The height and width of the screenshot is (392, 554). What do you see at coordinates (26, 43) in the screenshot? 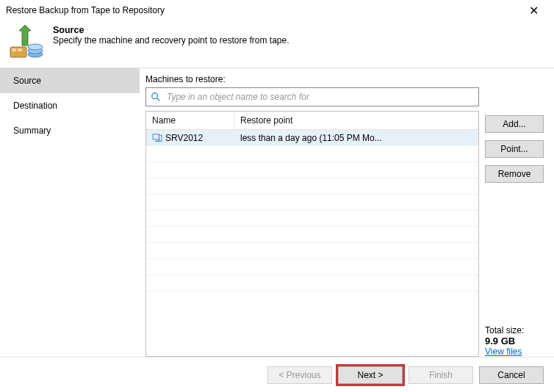
I see `wizard-icon` at bounding box center [26, 43].